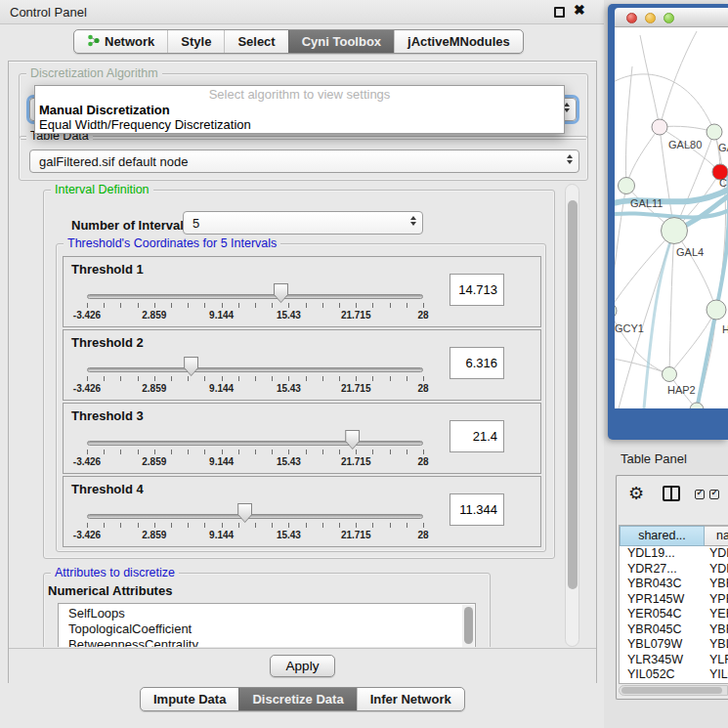 This screenshot has width=728, height=728. I want to click on control-panel-title: Control Panel, so click(49, 12).